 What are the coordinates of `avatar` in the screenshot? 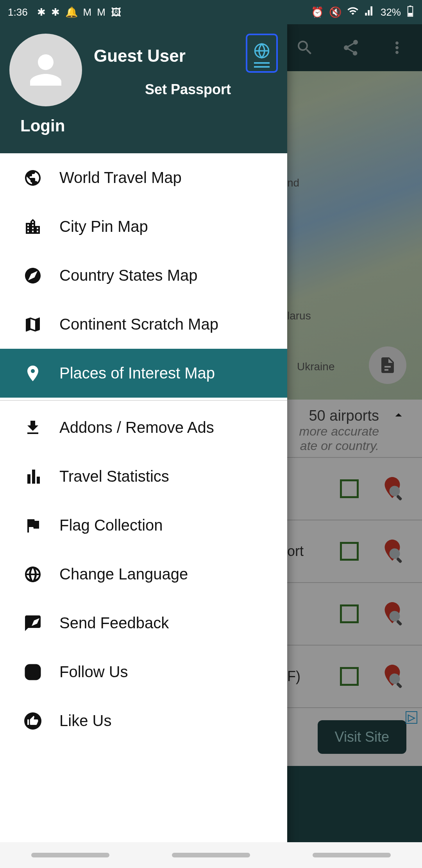 It's located at (46, 70).